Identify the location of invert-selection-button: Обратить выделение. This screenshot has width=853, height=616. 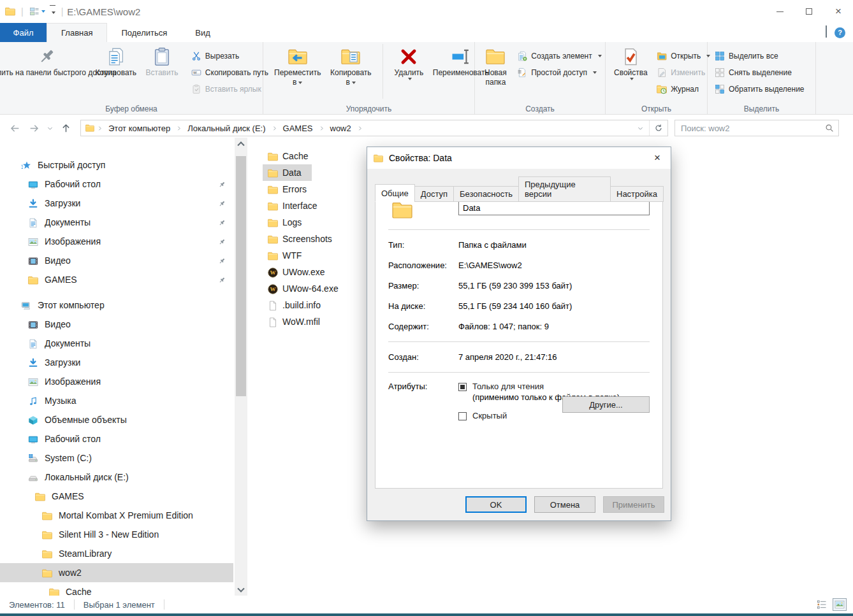
(760, 89).